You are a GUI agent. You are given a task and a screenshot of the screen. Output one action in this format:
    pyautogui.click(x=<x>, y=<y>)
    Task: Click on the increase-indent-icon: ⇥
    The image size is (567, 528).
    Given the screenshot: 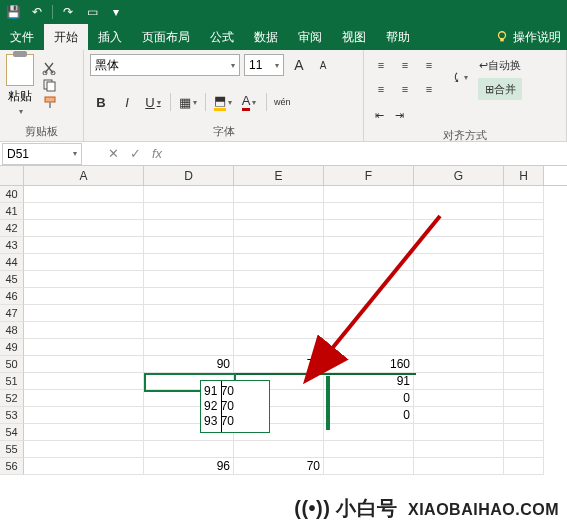 What is the action you would take?
    pyautogui.click(x=399, y=115)
    